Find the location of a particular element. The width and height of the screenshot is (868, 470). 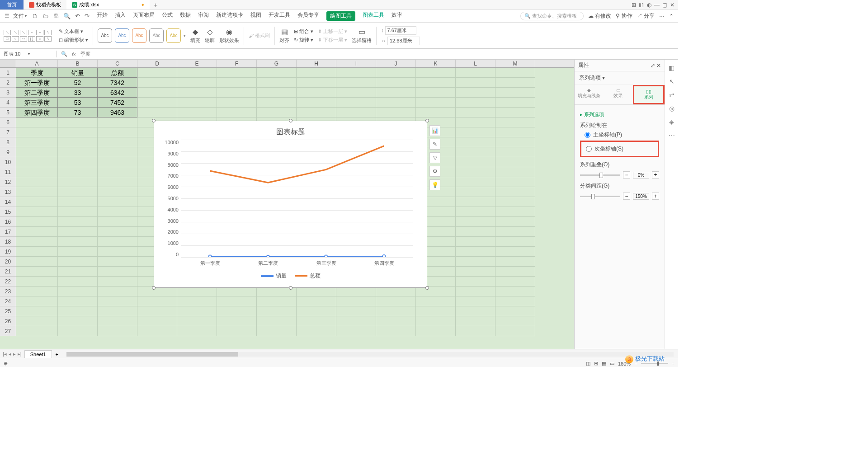

chart-filter-btn: ▽ is located at coordinates (435, 158).